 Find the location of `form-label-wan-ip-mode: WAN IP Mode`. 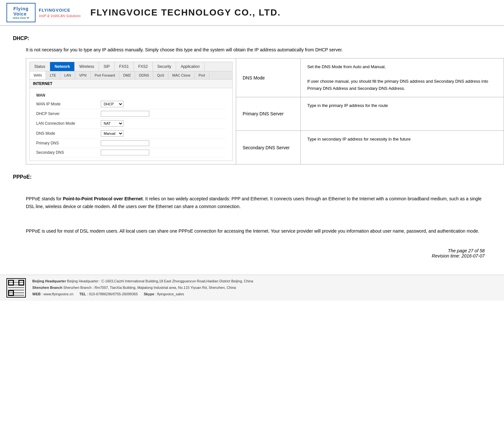

form-label-wan-ip-mode: WAN IP Mode is located at coordinates (68, 104).